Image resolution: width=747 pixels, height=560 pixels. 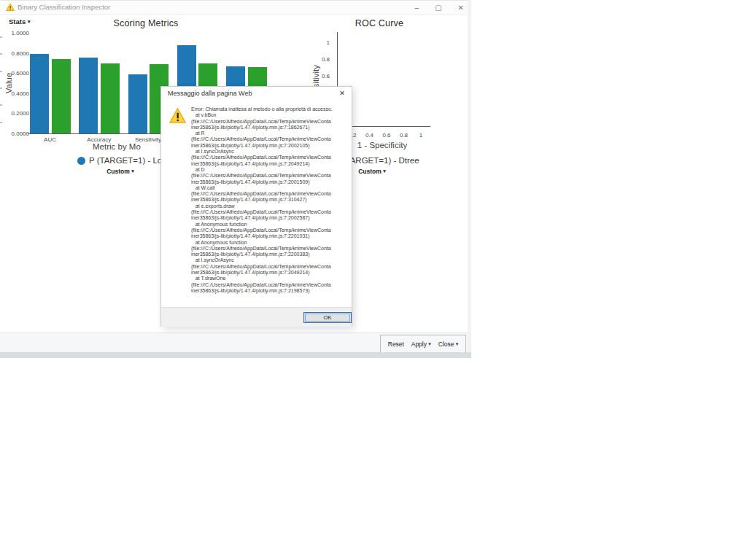 I want to click on scoring-custom-dropdown: Custom ▾, so click(x=120, y=171).